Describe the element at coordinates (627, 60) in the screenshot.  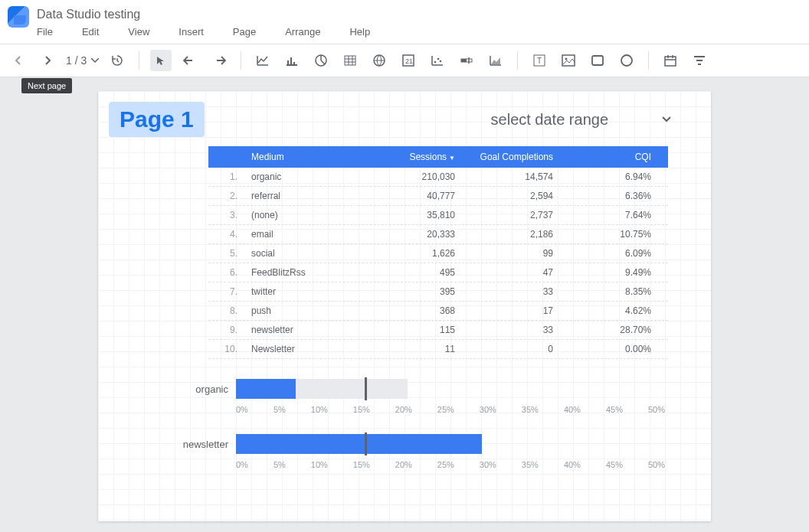
I see `circle-icon` at that location.